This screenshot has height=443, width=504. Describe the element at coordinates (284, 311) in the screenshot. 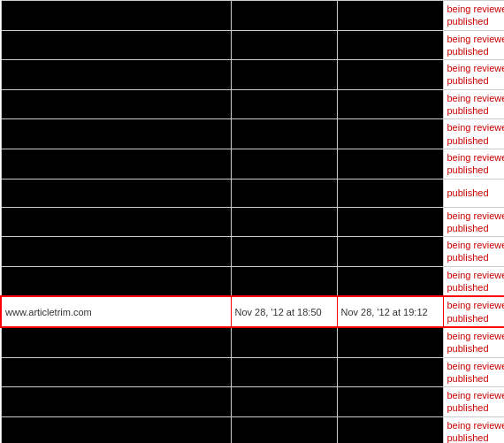

I see `row-date1-cell: Nov 28, '12 at 18:50` at that location.